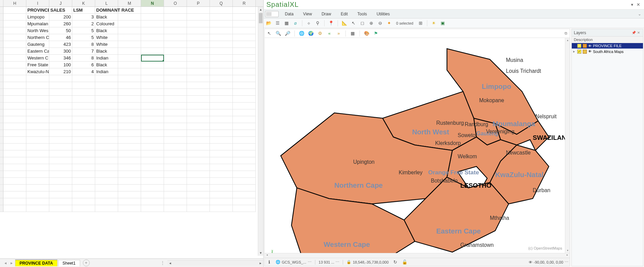  Describe the element at coordinates (84, 44) in the screenshot. I see `cell-K-6: 8` at that location.